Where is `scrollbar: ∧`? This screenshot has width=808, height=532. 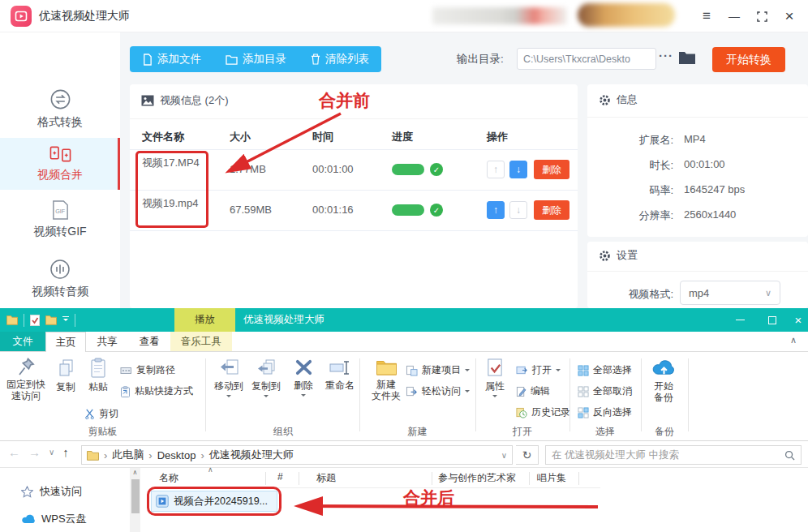
scrollbar: ∧ is located at coordinates (135, 500).